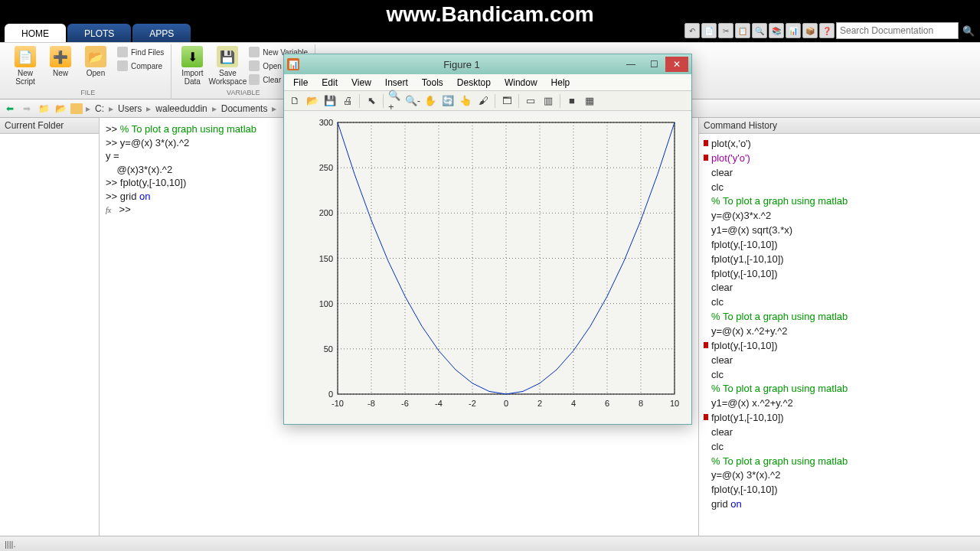 The height and width of the screenshot is (551, 980). Describe the element at coordinates (572, 101) in the screenshot. I see `figure-tool-button: ■` at that location.